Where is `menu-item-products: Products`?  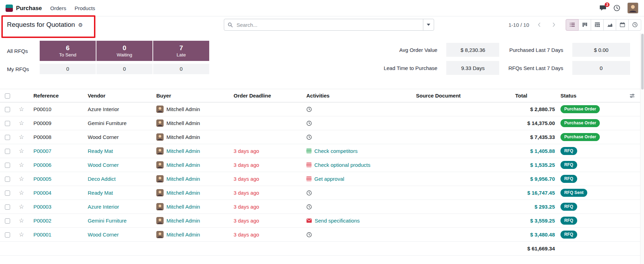 menu-item-products: Products is located at coordinates (85, 8).